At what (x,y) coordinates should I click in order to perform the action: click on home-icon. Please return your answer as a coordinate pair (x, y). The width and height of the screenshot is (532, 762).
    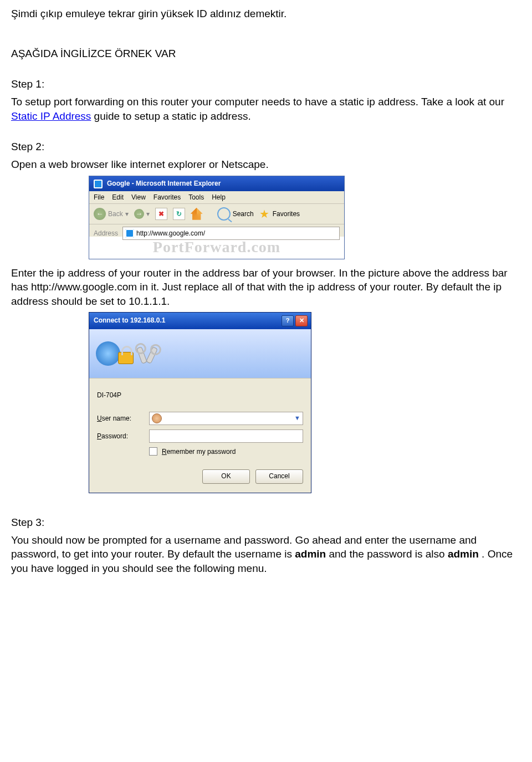
    Looking at the image, I should click on (197, 214).